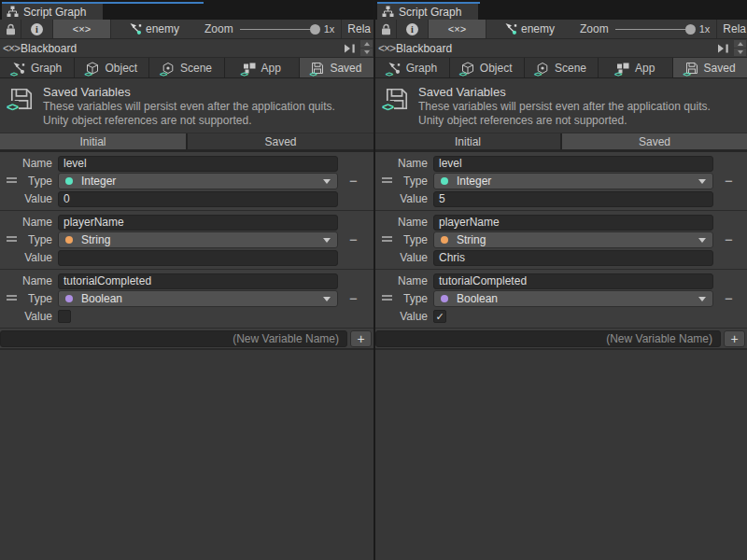  What do you see at coordinates (342, 29) in the screenshot?
I see `toolbar-divider` at bounding box center [342, 29].